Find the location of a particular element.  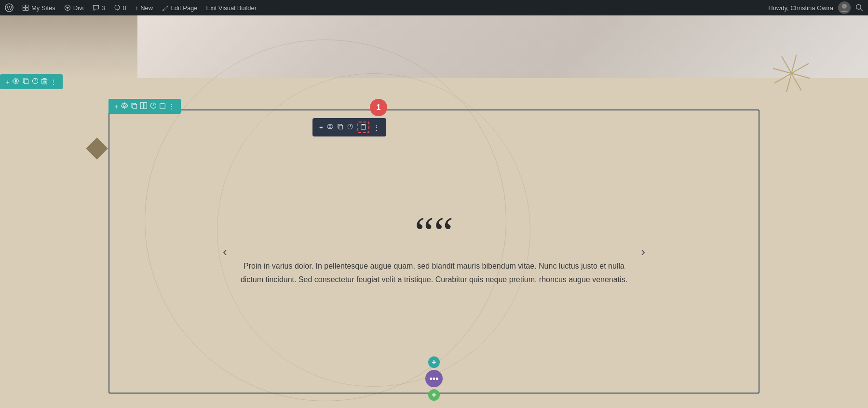

col-disable-icon is located at coordinates (153, 106).